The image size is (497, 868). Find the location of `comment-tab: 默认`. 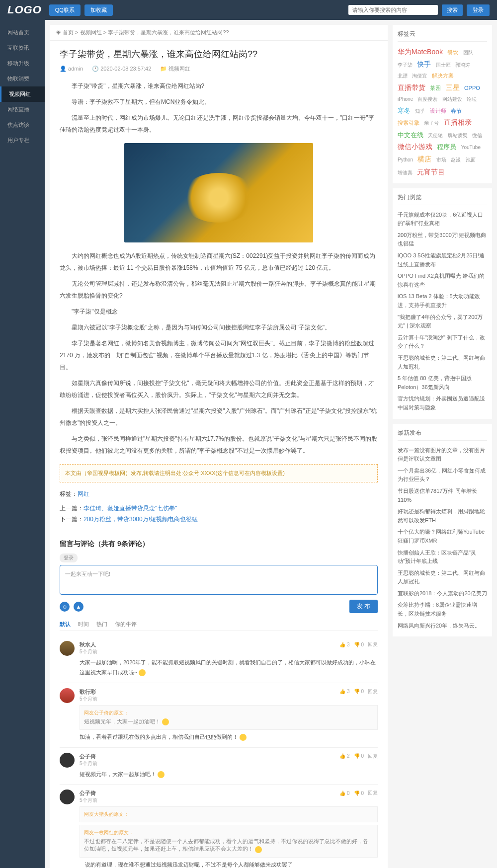

comment-tab: 默认 is located at coordinates (65, 624).